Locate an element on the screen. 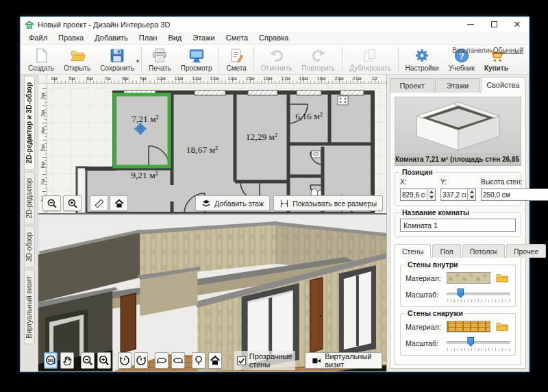 The height and width of the screenshot is (392, 548). ruler-h-label: 16м is located at coordinates (268, 78).